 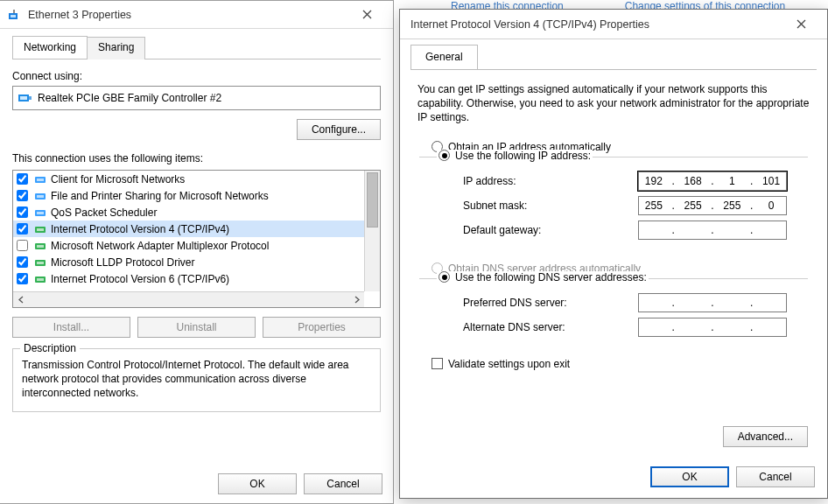 I want to click on description-group: Description Transmission Control Protoco…, so click(x=196, y=380).